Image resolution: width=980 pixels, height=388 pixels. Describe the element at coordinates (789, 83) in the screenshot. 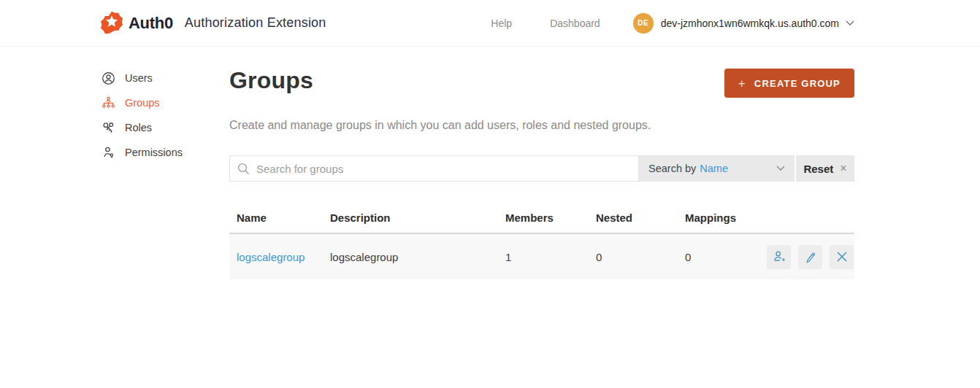

I see `create-group-button: + CREATE GROUP` at that location.